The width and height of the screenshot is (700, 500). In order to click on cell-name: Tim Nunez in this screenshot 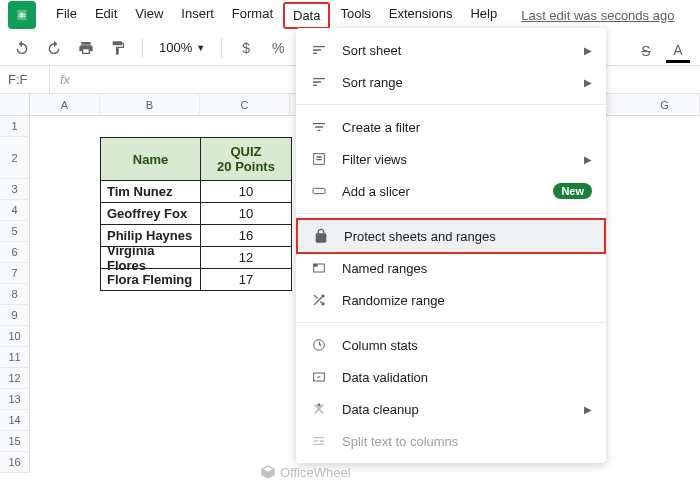, I will do `click(151, 192)`.